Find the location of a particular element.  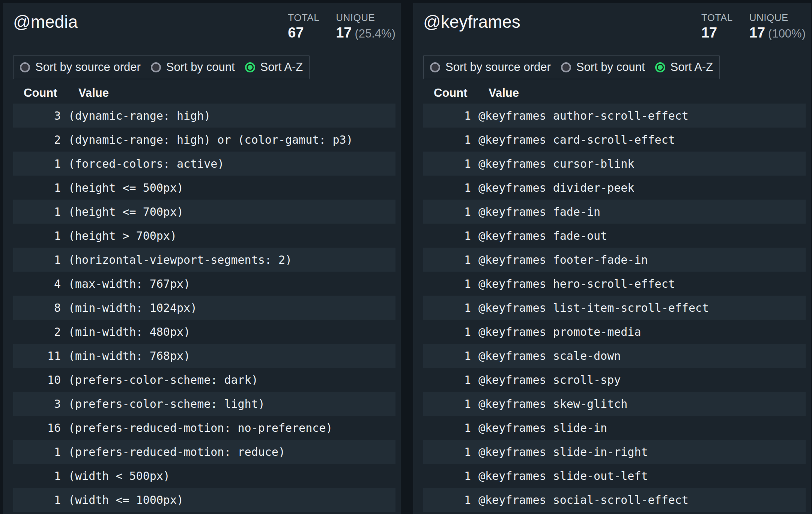

row-value: (prefers-color-scheme: dark) is located at coordinates (163, 380).